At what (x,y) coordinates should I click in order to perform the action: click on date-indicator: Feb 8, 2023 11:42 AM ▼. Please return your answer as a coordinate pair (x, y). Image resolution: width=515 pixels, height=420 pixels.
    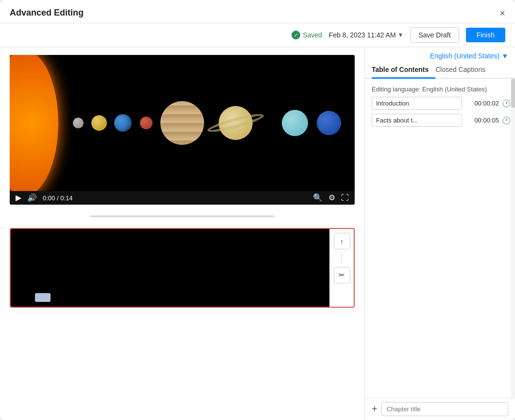
    Looking at the image, I should click on (366, 35).